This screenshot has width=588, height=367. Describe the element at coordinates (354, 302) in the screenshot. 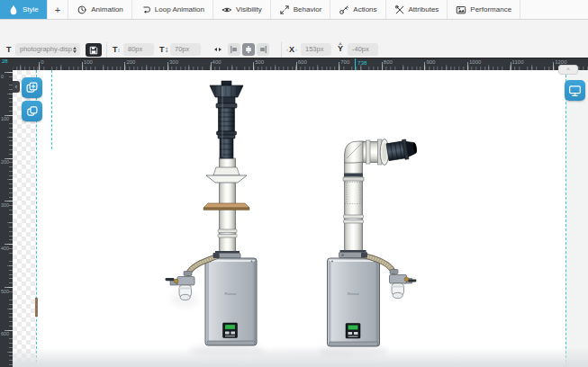

I see `heater-right-unit: Rinnai` at that location.